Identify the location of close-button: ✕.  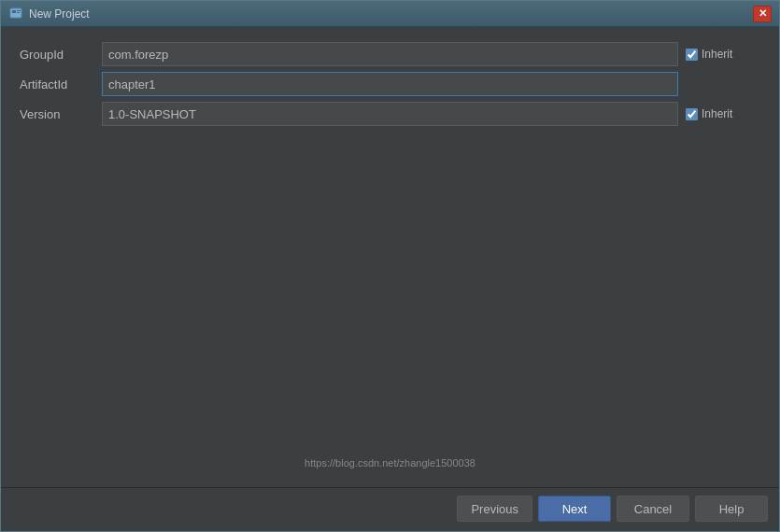
(762, 14).